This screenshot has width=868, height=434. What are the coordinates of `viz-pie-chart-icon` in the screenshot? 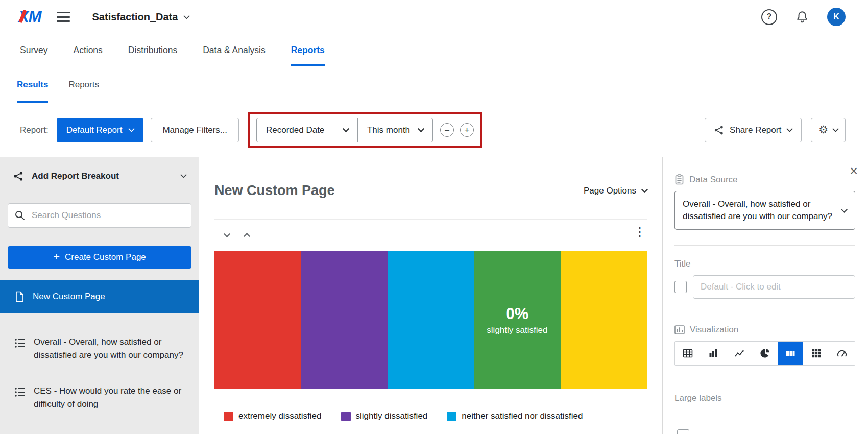 It's located at (765, 353).